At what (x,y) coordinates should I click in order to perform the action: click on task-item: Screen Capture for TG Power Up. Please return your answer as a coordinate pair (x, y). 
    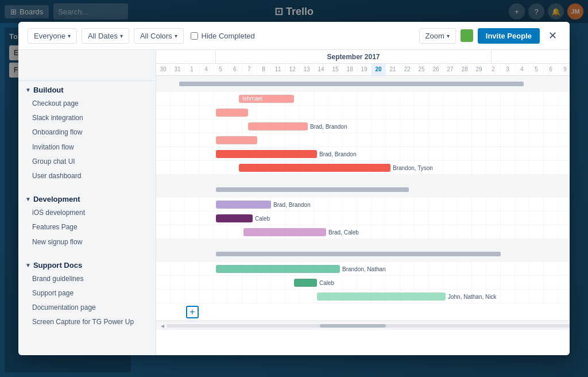
    Looking at the image, I should click on (87, 322).